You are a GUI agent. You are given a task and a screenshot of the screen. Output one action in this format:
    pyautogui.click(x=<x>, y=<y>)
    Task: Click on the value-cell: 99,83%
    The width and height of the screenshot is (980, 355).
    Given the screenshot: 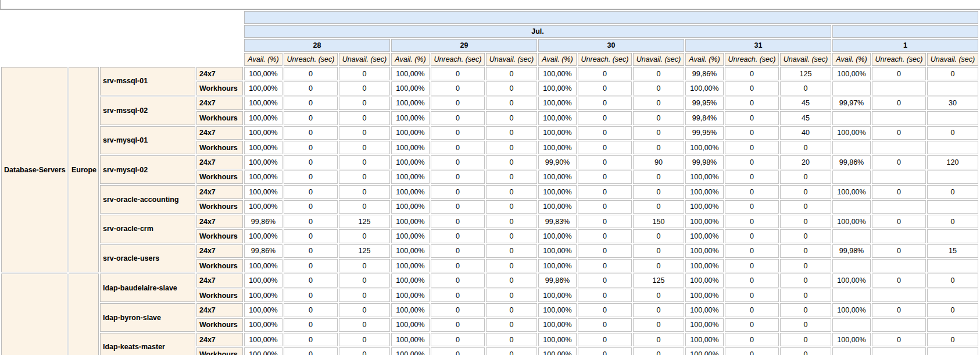 What is the action you would take?
    pyautogui.click(x=557, y=221)
    